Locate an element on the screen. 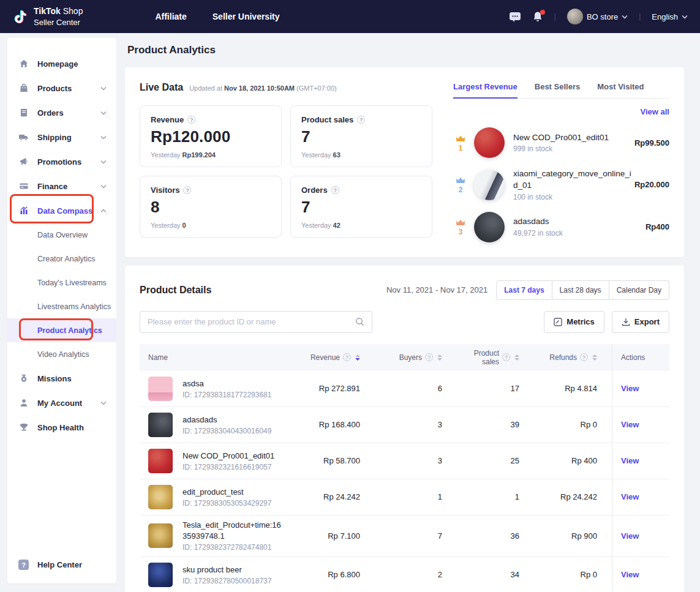 The height and width of the screenshot is (592, 700). home-icon is located at coordinates (23, 64).